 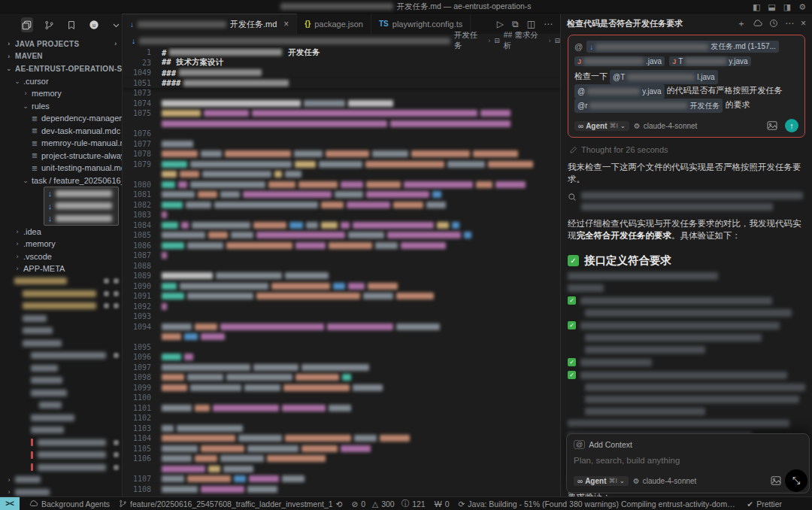 What do you see at coordinates (61, 156) in the screenshot?
I see `tree-item-project-structure-always-: ≣project-structure-always....` at bounding box center [61, 156].